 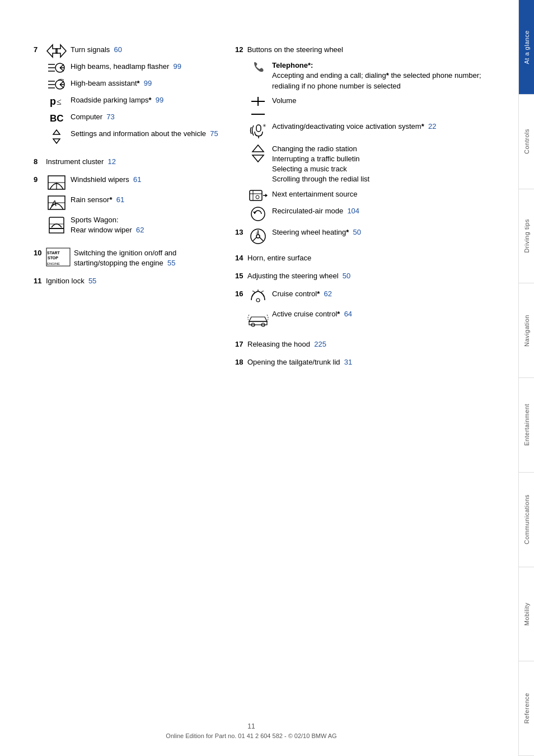 What do you see at coordinates (328, 293) in the screenshot?
I see `cruise-control-page: 62` at bounding box center [328, 293].